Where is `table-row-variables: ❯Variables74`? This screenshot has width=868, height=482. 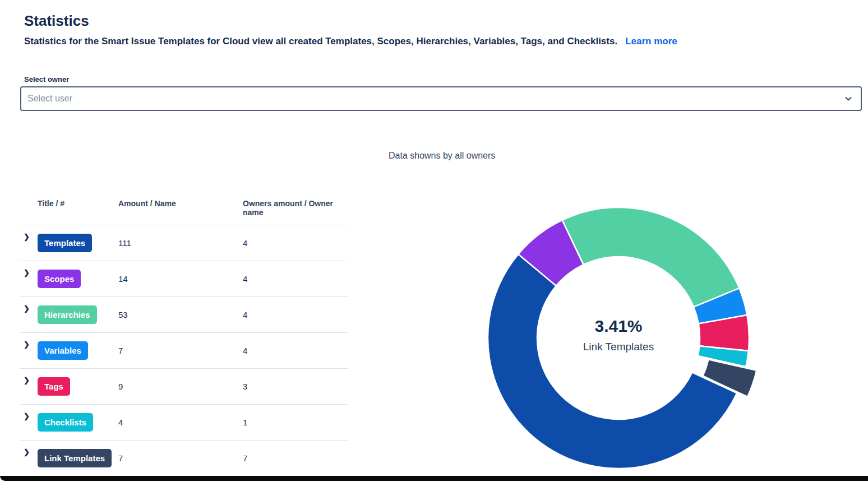 table-row-variables: ❯Variables74 is located at coordinates (184, 351).